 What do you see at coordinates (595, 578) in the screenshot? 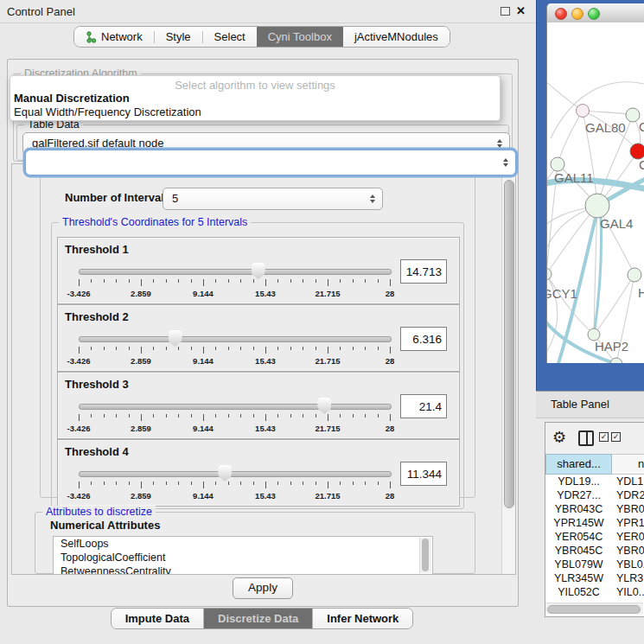
I see `table-row: YLR345WYLR3...` at bounding box center [595, 578].